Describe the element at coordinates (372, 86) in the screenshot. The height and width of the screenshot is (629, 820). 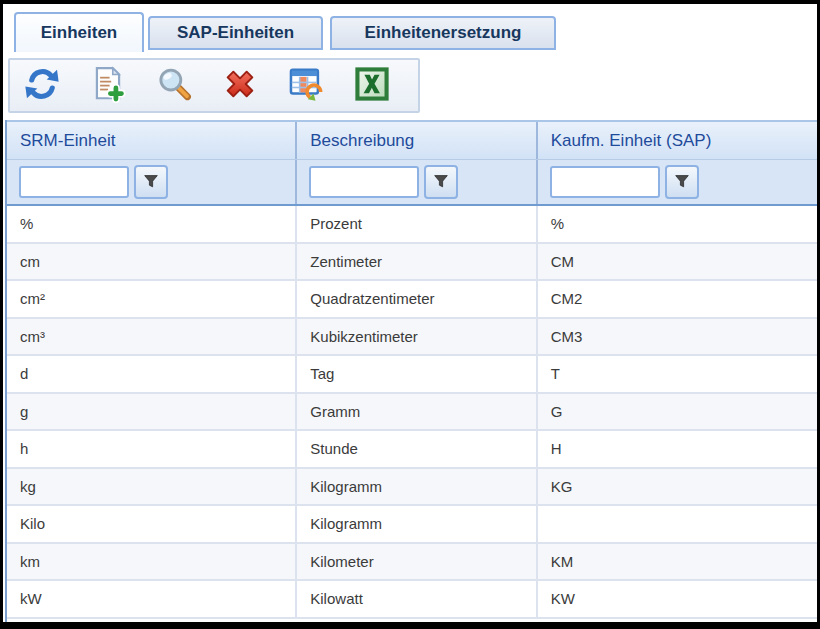
I see `export-excel-button` at that location.